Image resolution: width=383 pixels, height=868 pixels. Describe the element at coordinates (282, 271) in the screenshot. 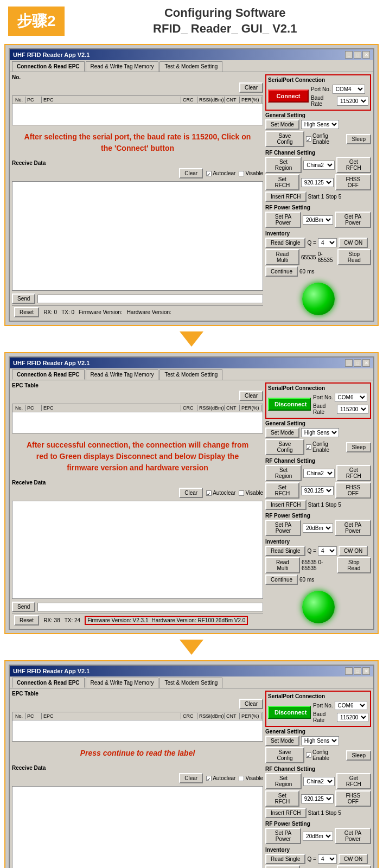

I see `continue-btn-1: Continue` at that location.